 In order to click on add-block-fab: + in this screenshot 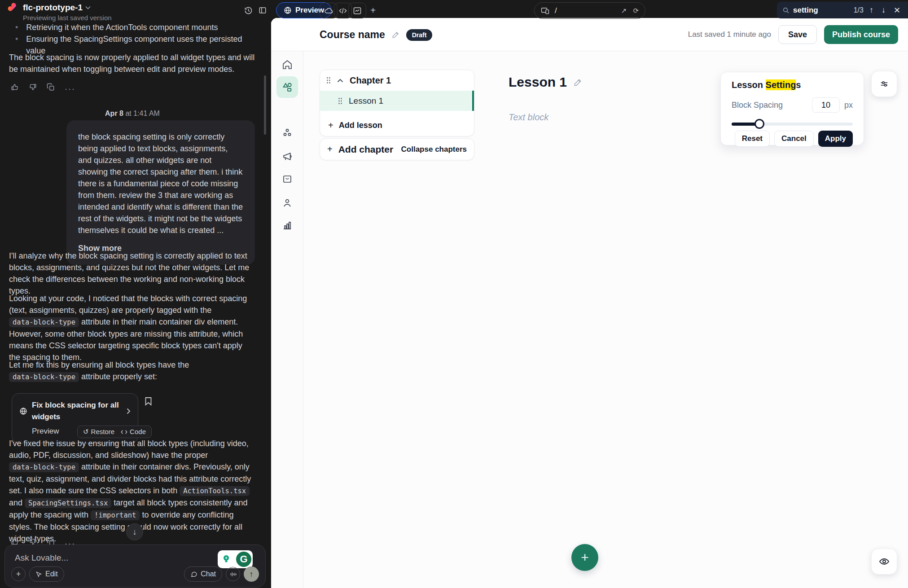, I will do `click(585, 557)`.